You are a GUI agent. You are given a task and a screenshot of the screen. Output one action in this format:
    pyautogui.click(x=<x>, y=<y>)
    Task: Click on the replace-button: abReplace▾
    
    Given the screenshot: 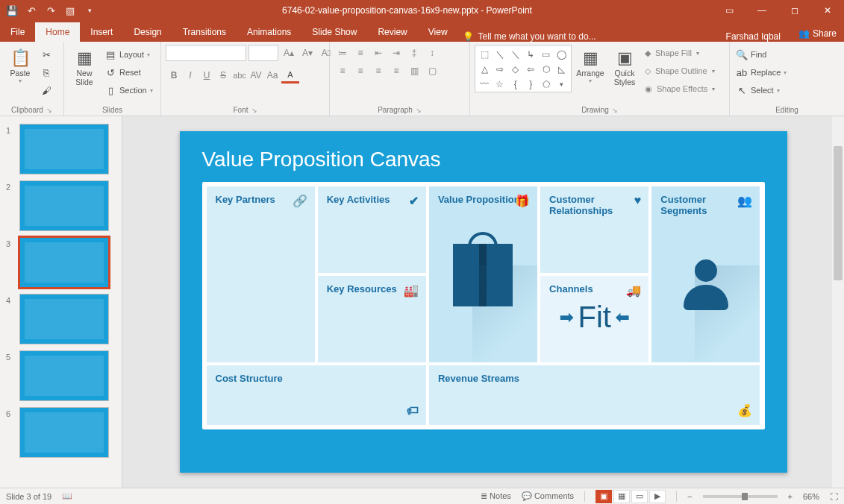 What is the action you would take?
    pyautogui.click(x=761, y=72)
    